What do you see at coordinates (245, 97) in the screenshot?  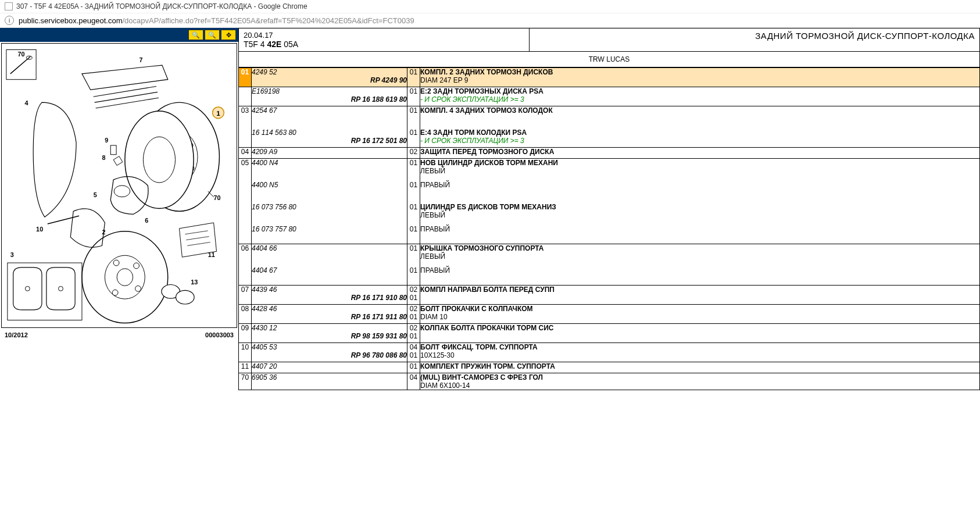 I see `part-number` at bounding box center [245, 97].